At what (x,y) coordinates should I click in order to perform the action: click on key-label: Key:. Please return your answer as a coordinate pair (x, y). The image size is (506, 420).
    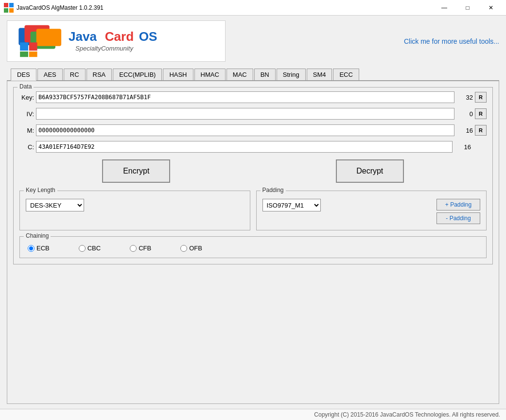
    Looking at the image, I should click on (27, 97).